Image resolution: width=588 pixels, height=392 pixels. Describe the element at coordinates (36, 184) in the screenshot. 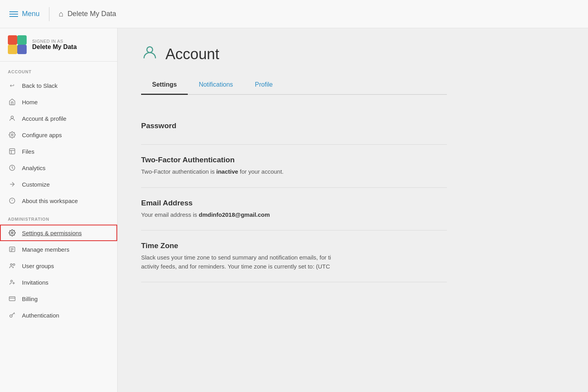

I see `customize-label: Customize` at that location.